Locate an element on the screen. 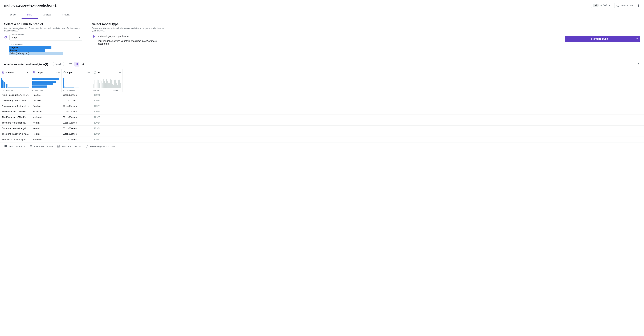  footer-total-cells: Total cells: 258,732 is located at coordinates (69, 146).